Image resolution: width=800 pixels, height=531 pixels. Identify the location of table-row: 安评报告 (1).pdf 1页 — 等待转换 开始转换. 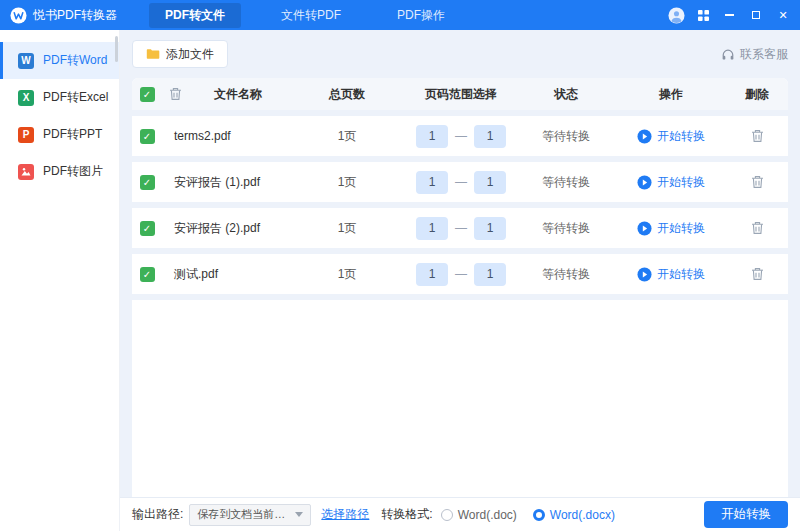
(460, 185).